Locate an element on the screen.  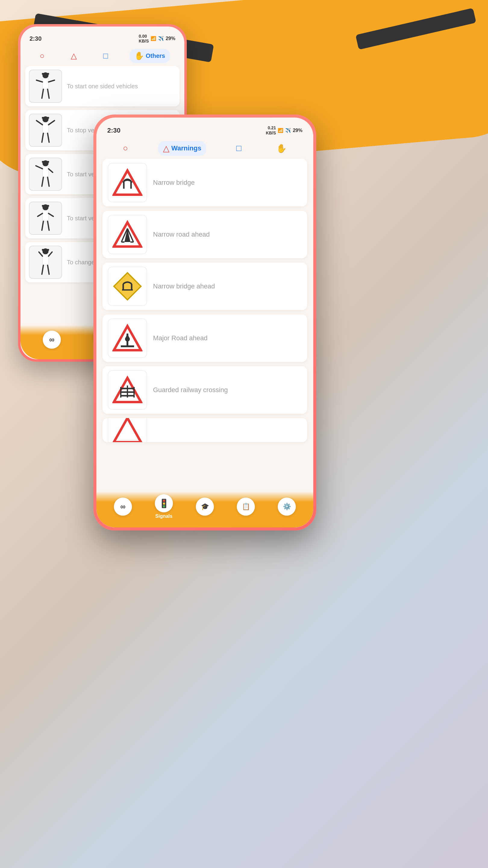
list-item-1: To start one sided vehicles is located at coordinates (102, 86).